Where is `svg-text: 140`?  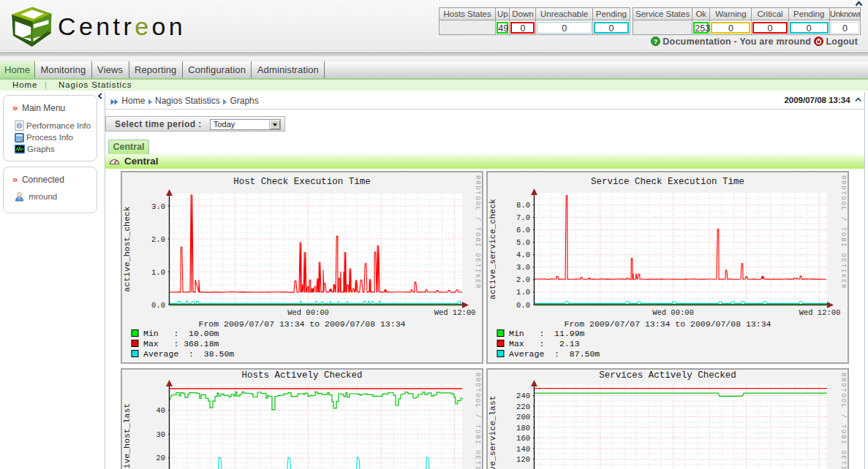 svg-text: 140 is located at coordinates (524, 449).